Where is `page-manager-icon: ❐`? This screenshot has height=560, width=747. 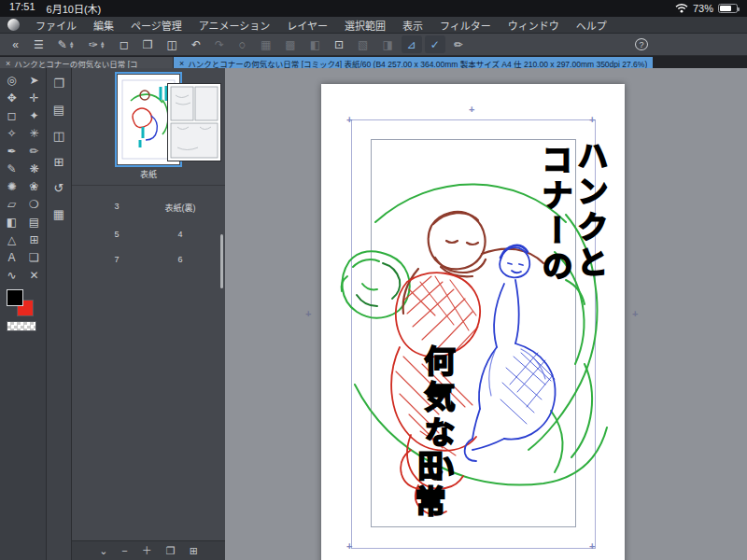 page-manager-icon: ❐ is located at coordinates (59, 84).